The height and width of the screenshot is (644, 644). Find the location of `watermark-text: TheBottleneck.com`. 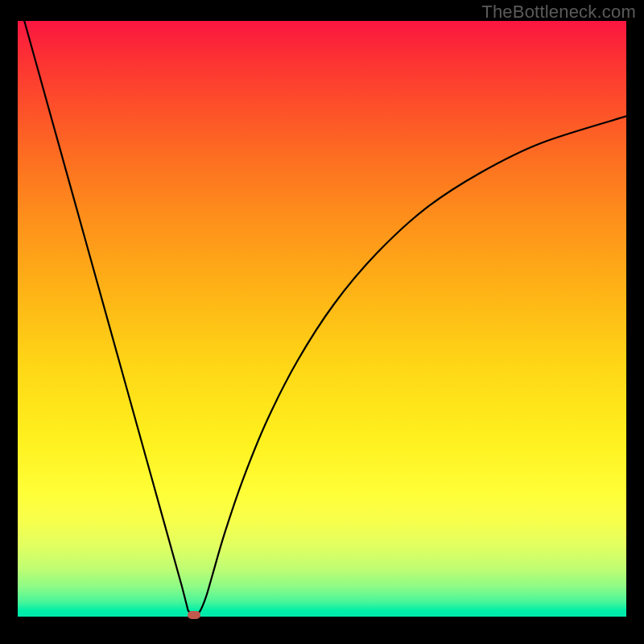

watermark-text: TheBottleneck.com is located at coordinates (559, 12).